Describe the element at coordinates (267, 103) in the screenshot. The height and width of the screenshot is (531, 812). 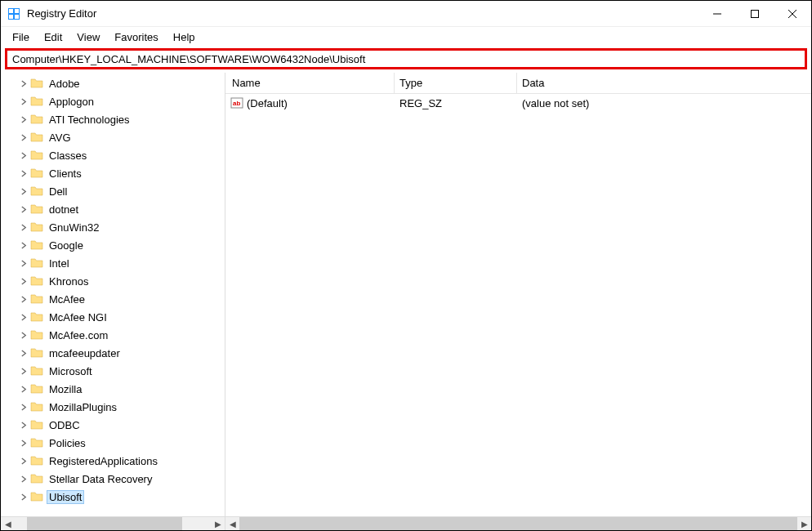
I see `value-name: (Default)` at that location.